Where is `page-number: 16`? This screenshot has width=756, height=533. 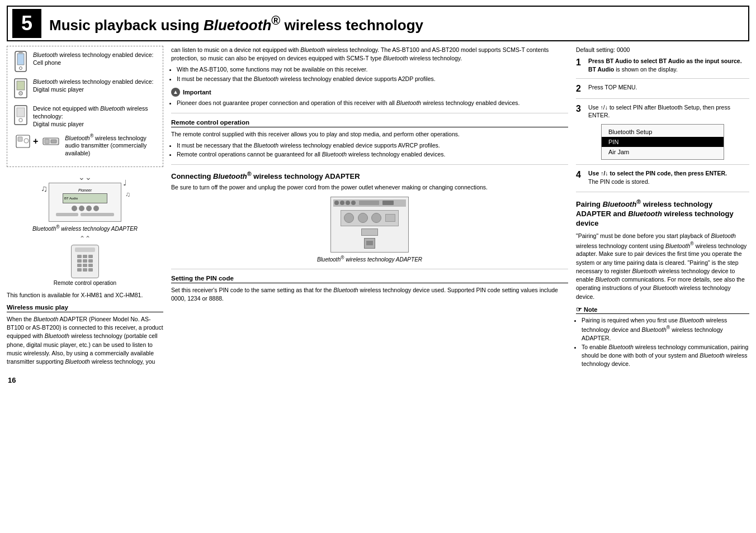 page-number: 16 is located at coordinates (378, 380).